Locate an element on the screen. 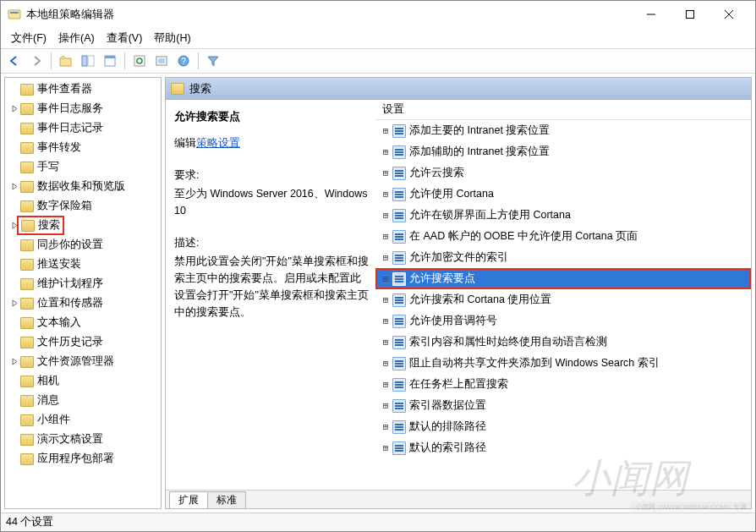 The height and width of the screenshot is (532, 756). tree-item: 同步你的设置 is located at coordinates (83, 245).